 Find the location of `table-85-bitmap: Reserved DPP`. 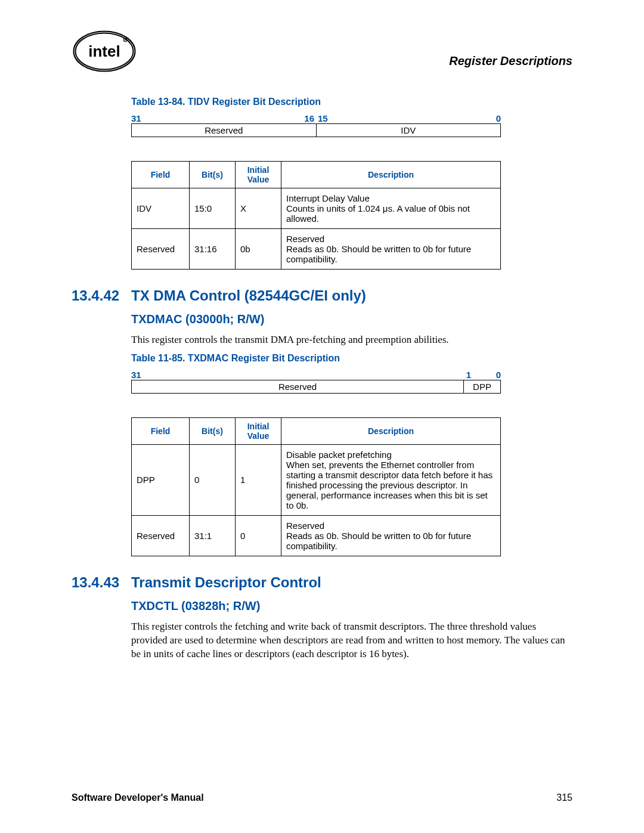

table-85-bitmap: Reserved DPP is located at coordinates (316, 386).